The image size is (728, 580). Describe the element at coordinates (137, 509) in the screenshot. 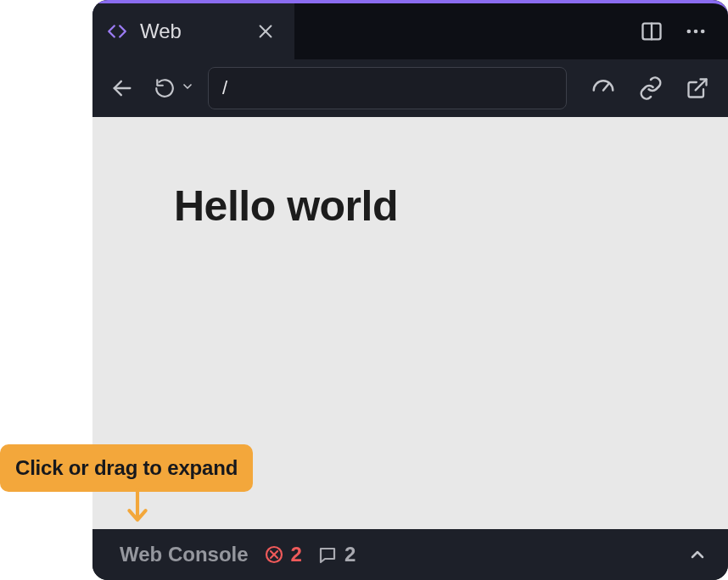

I see `annotation-arrow-icon` at that location.